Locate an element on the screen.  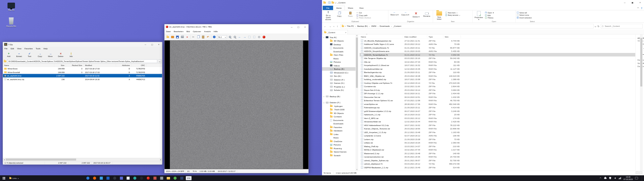
open-button: ❐Open ▾ is located at coordinates (489, 13).